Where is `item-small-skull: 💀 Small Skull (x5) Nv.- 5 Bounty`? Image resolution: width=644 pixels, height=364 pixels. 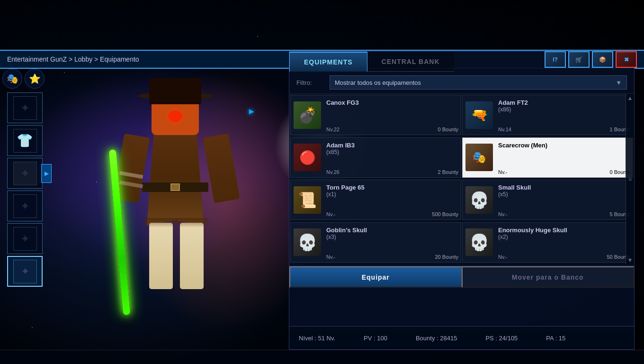 item-small-skull: 💀 Small Skull (x5) Nv.- 5 Bounty is located at coordinates (547, 200).